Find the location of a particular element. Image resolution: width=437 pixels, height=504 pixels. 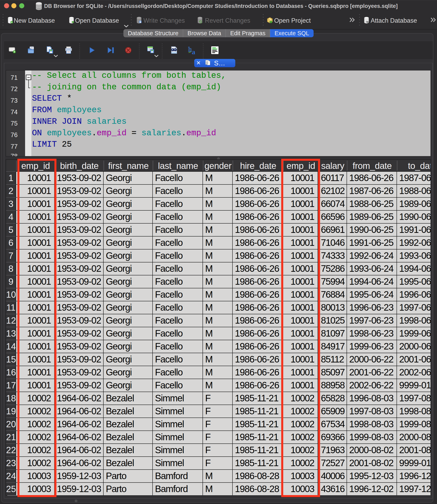

svg-text: a is located at coordinates (194, 51).